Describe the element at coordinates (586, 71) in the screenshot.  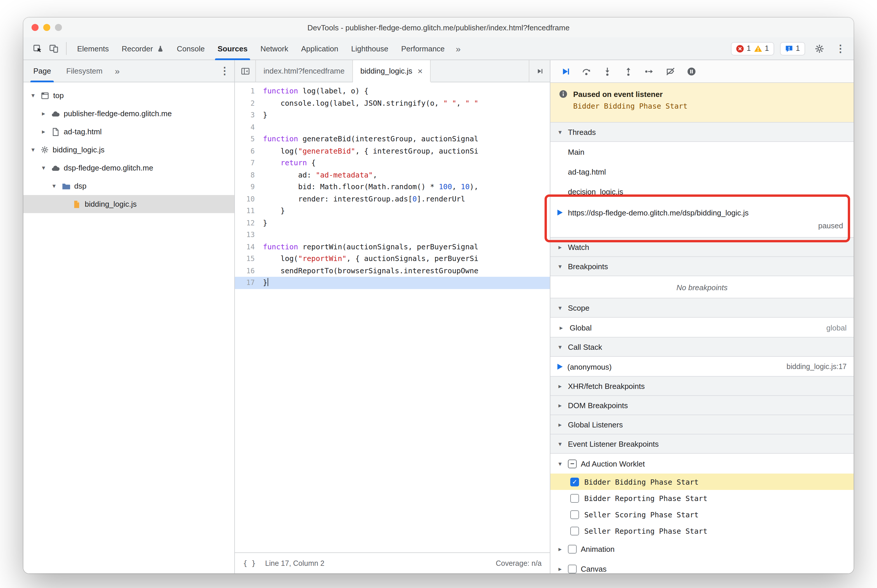
I see `step-over-button` at that location.